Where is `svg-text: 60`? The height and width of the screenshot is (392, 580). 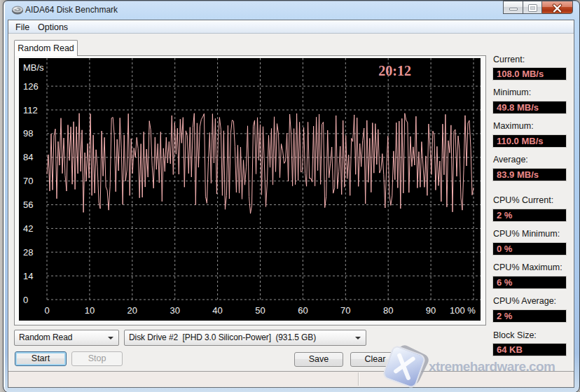
svg-text: 60 is located at coordinates (303, 311).